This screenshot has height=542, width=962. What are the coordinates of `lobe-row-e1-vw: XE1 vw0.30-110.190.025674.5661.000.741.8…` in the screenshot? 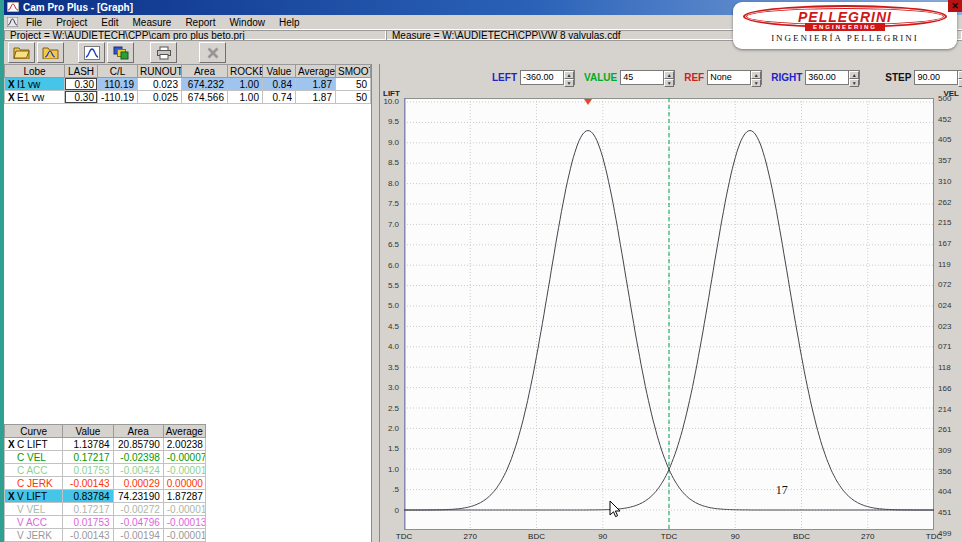 It's located at (188, 98).